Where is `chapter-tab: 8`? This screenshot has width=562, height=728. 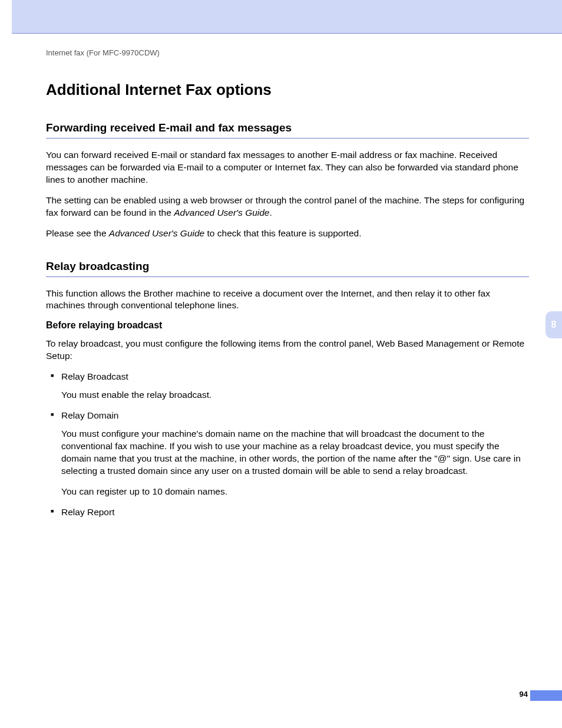
chapter-tab: 8 is located at coordinates (554, 325).